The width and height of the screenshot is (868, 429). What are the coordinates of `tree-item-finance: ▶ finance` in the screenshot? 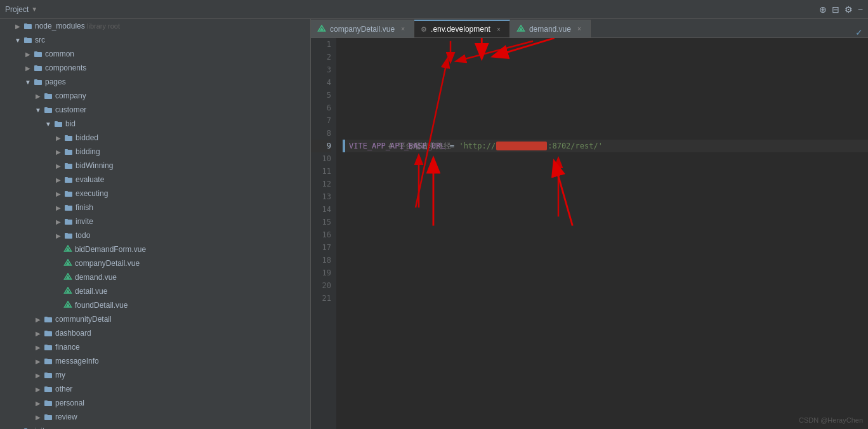 It's located at (155, 347).